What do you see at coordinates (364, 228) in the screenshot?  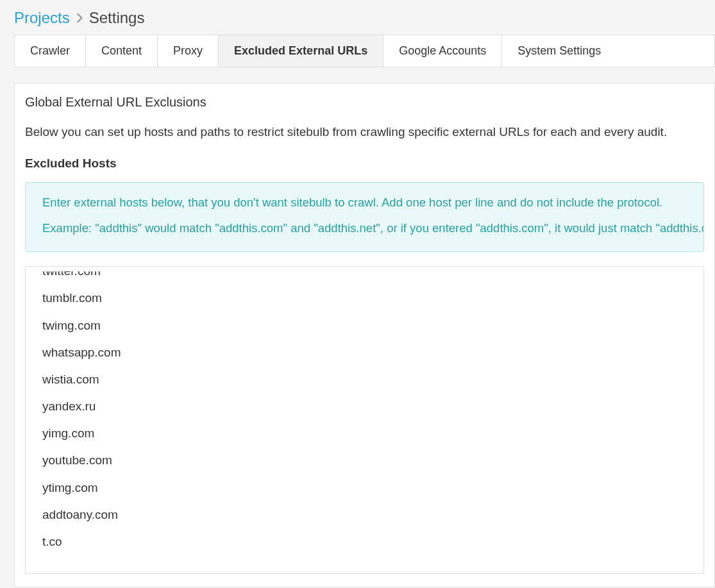 I see `info-line-2: Example: "addthis" would match "addthis.…` at bounding box center [364, 228].